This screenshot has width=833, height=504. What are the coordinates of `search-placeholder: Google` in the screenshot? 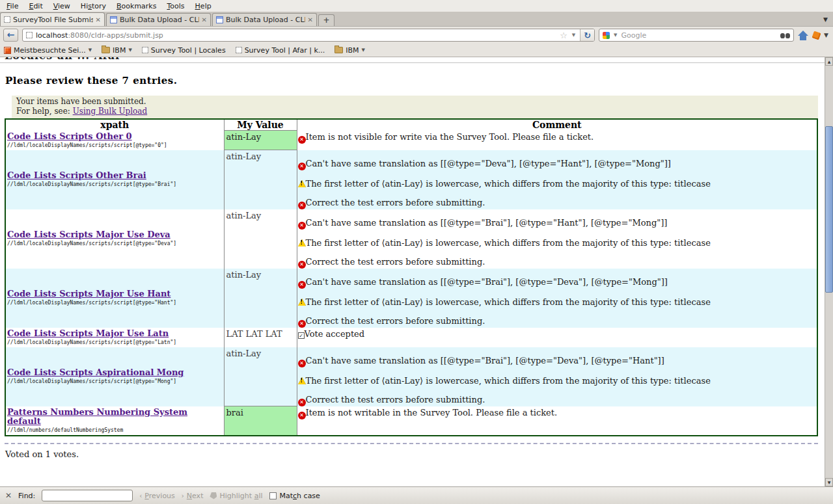 It's located at (699, 35).